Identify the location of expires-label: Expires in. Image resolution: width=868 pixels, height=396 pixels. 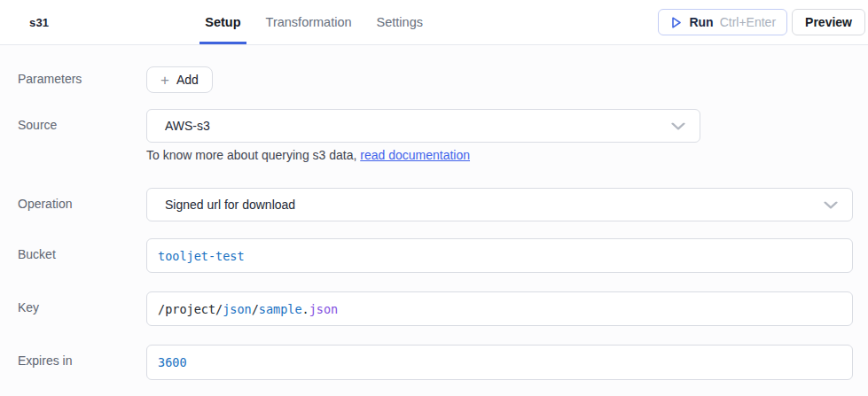
(82, 356).